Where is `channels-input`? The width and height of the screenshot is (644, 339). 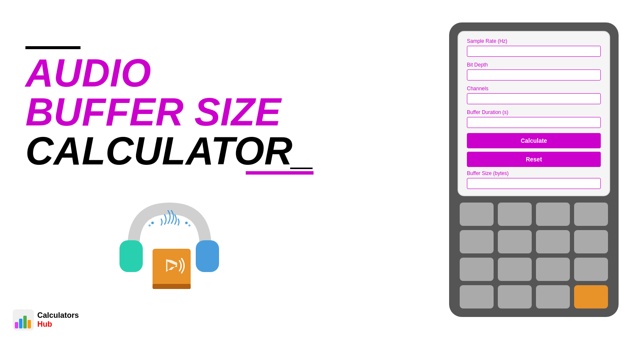
channels-input is located at coordinates (534, 99).